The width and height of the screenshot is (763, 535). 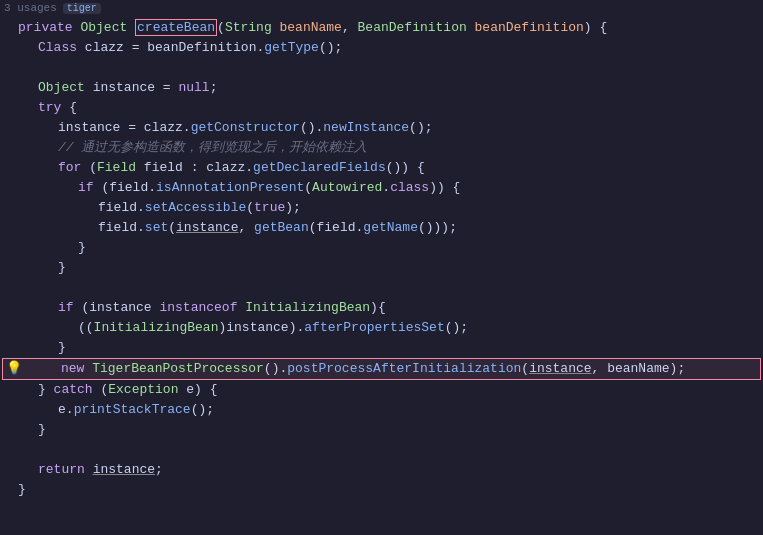 What do you see at coordinates (382, 410) in the screenshot?
I see `line-20: e.printStackTrace();` at bounding box center [382, 410].